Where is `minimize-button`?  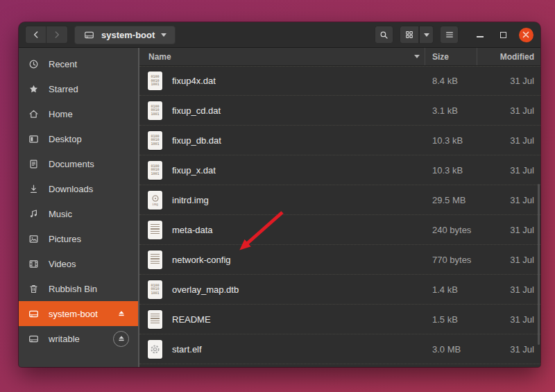 minimize-button is located at coordinates (480, 35).